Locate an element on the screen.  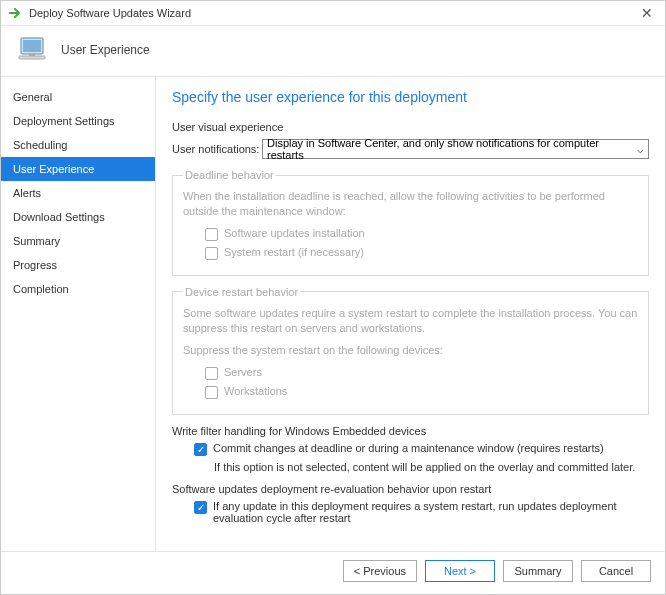
close-icon: ✕ is located at coordinates (647, 13).